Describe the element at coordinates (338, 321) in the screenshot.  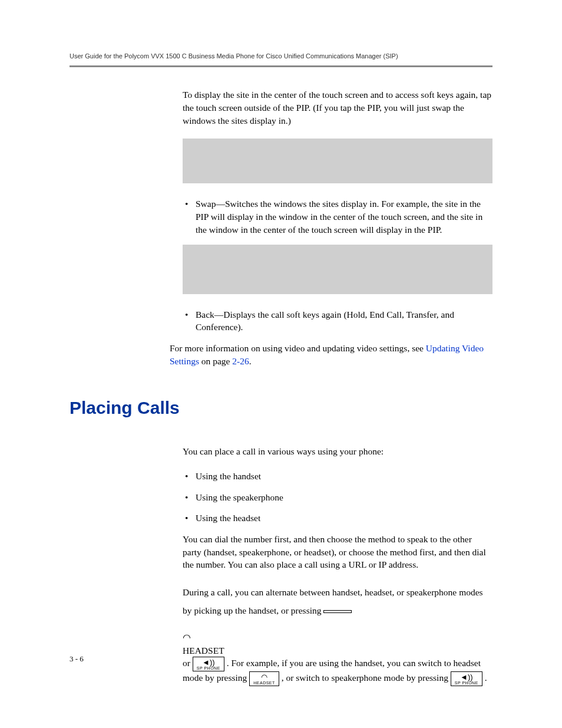
I see `feature-list-2: Back—Displays the call soft keys again (…` at that location.